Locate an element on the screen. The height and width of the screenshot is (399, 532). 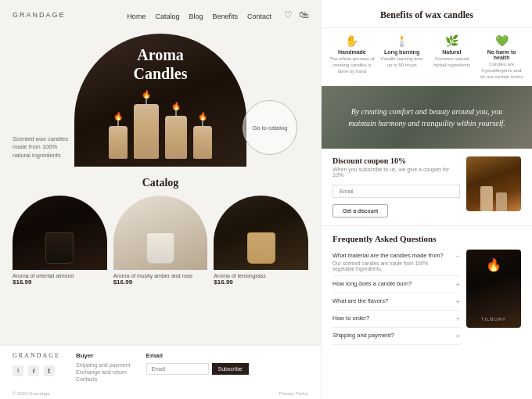
instagram-icon: 𝔦 is located at coordinates (18, 371).